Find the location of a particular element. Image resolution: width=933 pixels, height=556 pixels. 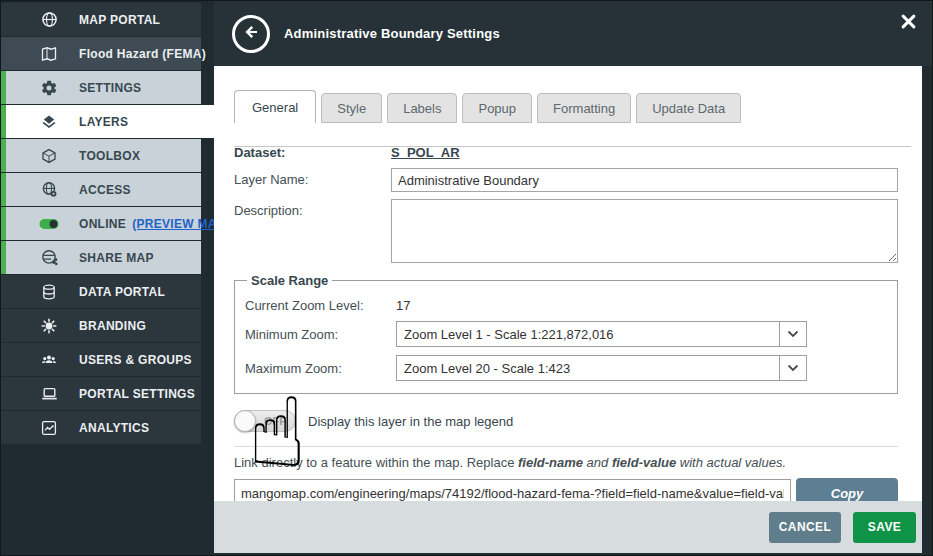

map-icon is located at coordinates (49, 54).